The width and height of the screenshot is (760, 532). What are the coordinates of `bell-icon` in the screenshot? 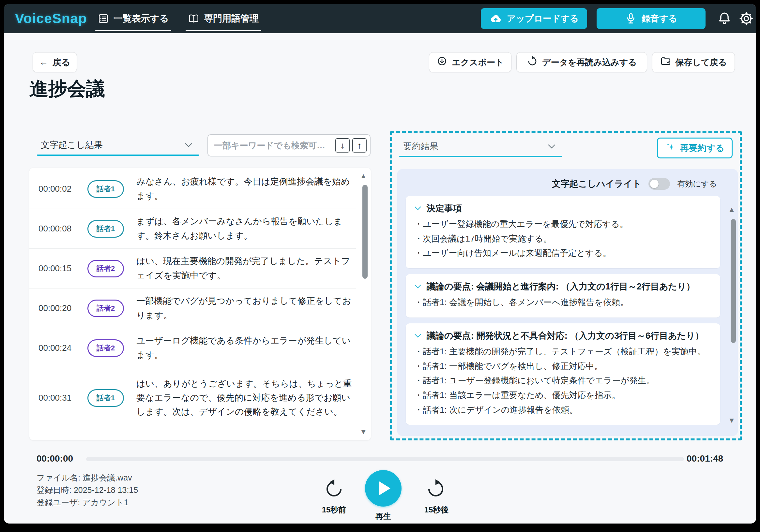 It's located at (724, 19).